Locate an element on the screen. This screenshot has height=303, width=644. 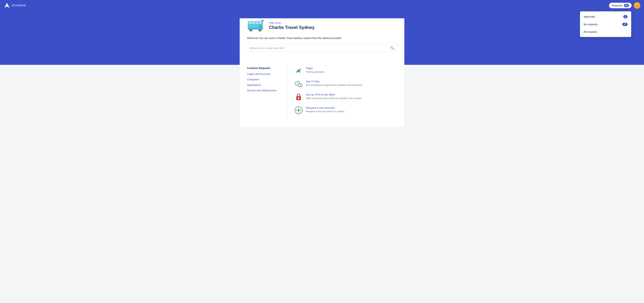
new-account-request-info: Request a new account Request a new acco… is located at coordinates (326, 110).